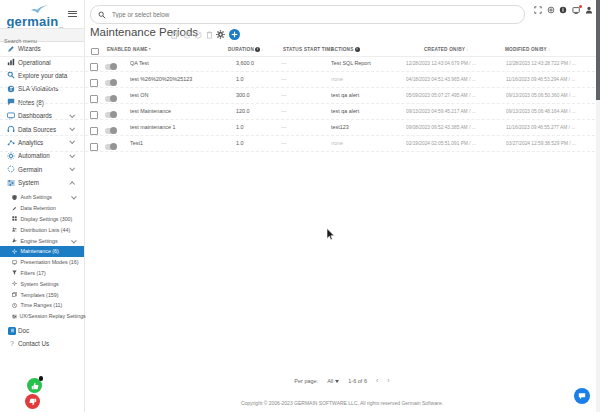 The width and height of the screenshot is (600, 412). What do you see at coordinates (538, 10) in the screenshot?
I see `fullscreen-icon` at bounding box center [538, 10].